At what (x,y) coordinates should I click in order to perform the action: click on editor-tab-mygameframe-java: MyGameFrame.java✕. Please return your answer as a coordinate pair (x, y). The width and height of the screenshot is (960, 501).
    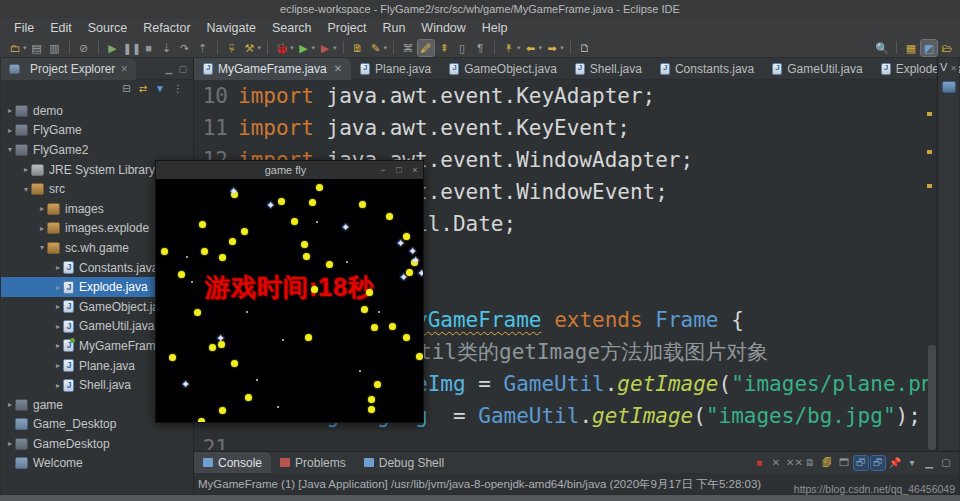
    Looking at the image, I should click on (272, 69).